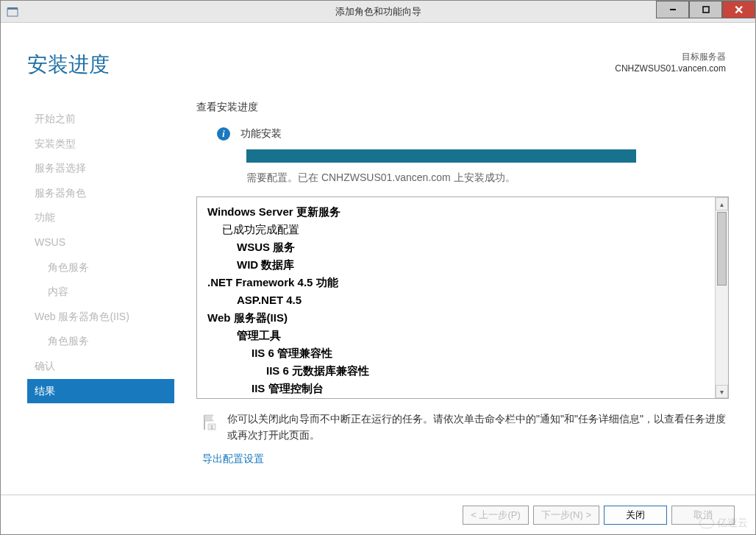  What do you see at coordinates (496, 515) in the screenshot?
I see `prev-button: < 上一步(P)` at bounding box center [496, 515].